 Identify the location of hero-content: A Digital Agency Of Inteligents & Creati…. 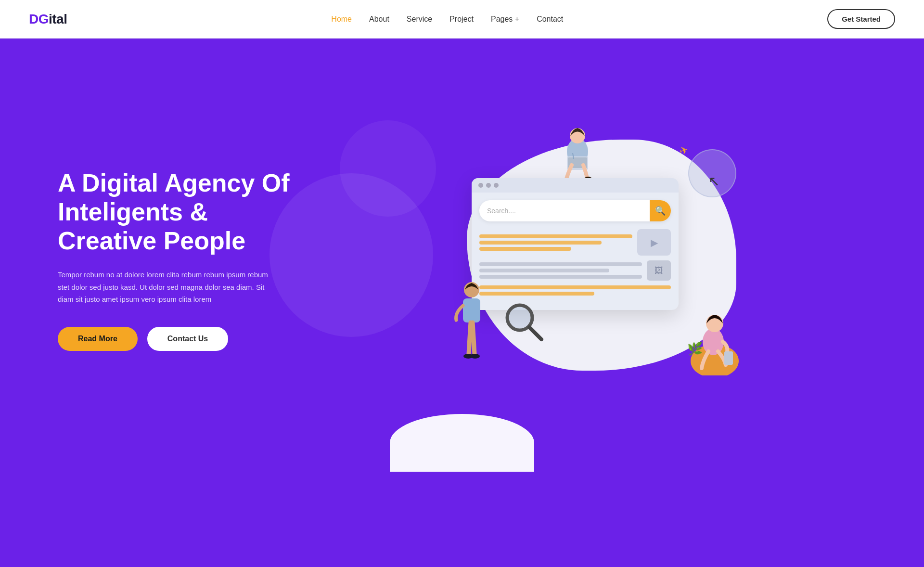
(183, 260).